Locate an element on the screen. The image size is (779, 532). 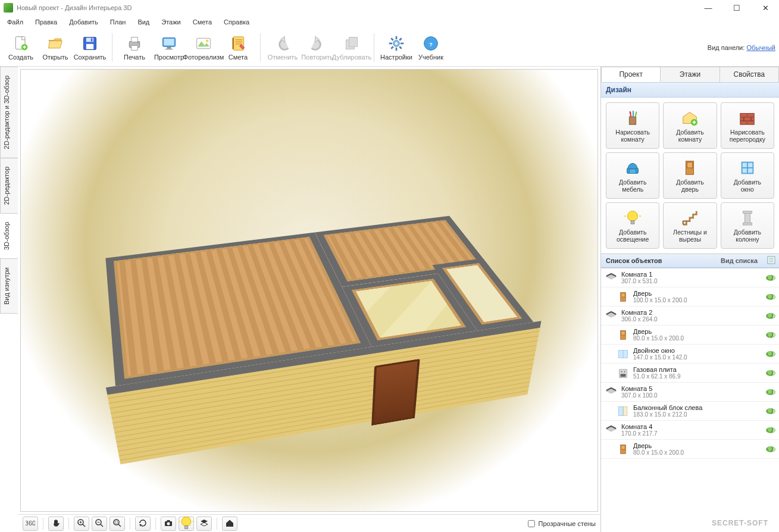
right-tab-props: Свойства is located at coordinates (749, 74).